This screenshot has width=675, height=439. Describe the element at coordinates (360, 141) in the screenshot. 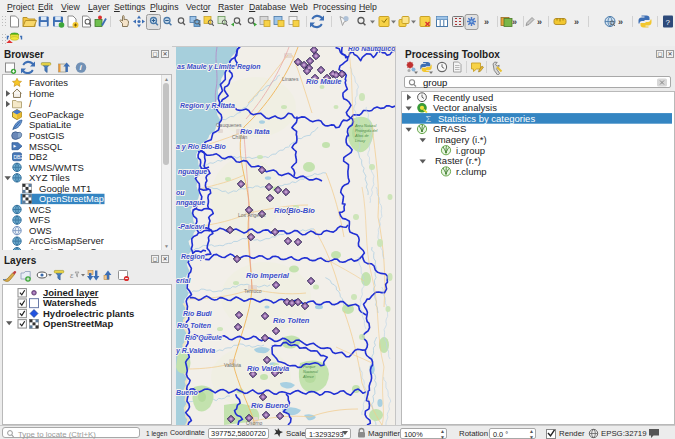

I see `svg-text: Lircay` at that location.